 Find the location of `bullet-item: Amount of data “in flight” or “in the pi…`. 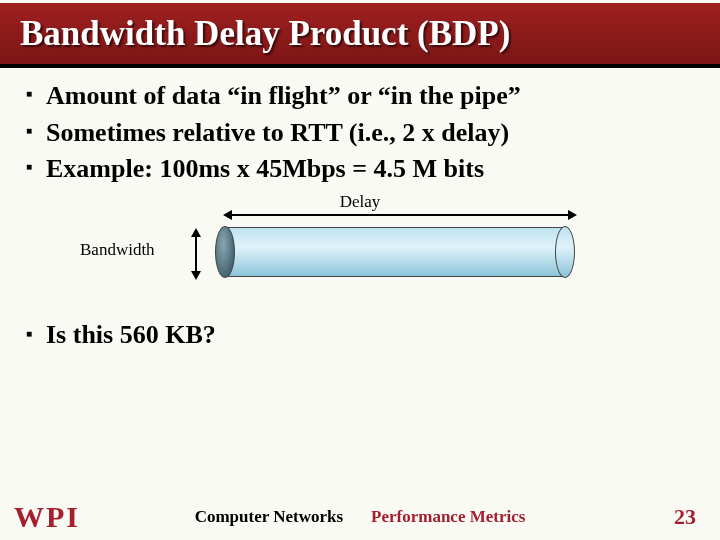

bullet-item: Amount of data “in flight” or “in the pi… is located at coordinates (363, 96).